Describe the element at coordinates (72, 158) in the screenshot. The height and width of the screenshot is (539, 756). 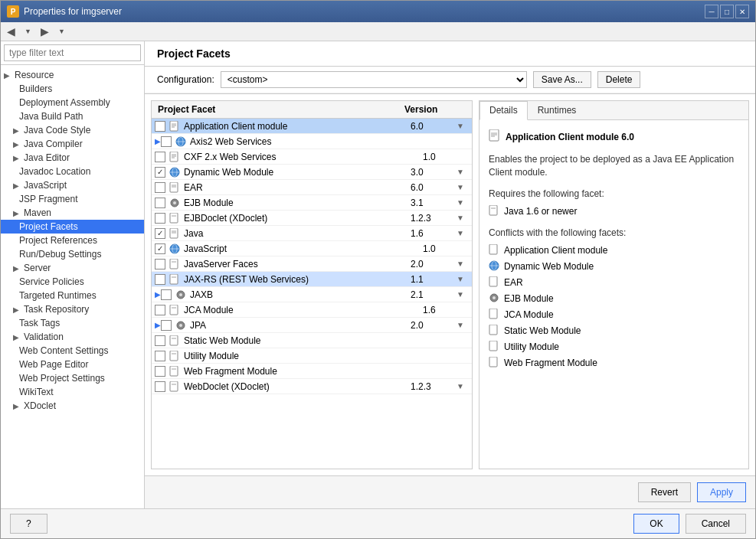
I see `sidebar-item-java-editor: ▶ Java Editor` at that location.